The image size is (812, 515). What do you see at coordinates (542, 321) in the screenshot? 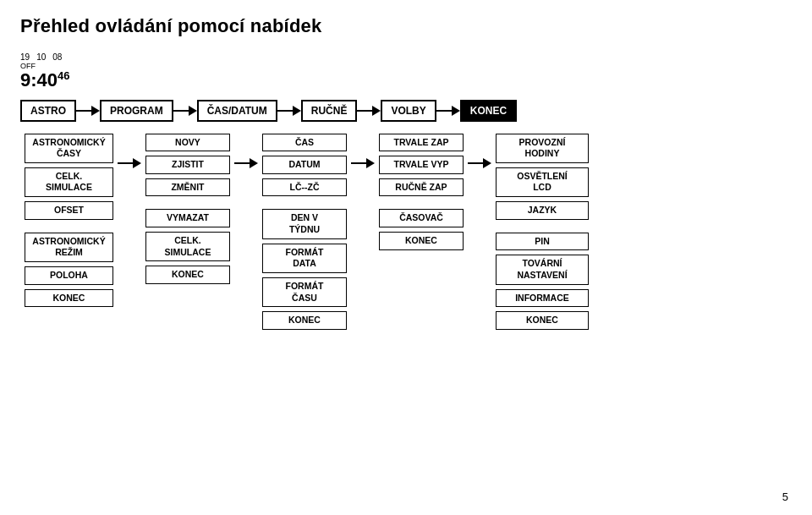
I see `volby-item-6: KONEC` at bounding box center [542, 321].